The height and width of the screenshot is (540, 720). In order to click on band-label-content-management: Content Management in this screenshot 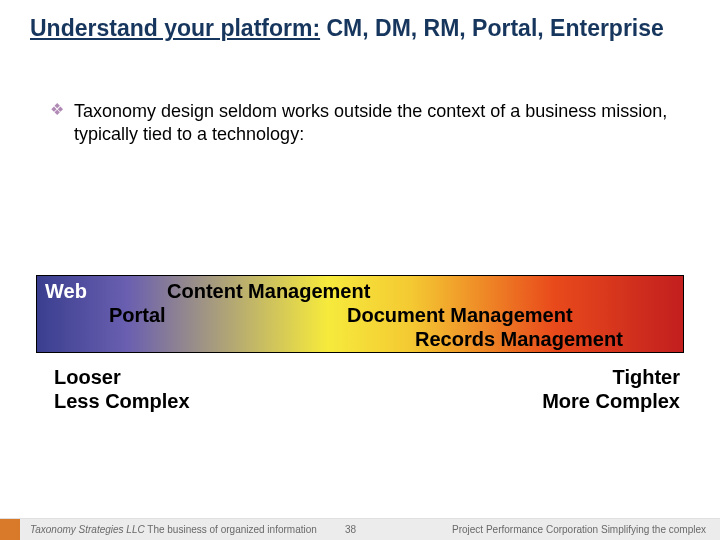, I will do `click(268, 292)`.